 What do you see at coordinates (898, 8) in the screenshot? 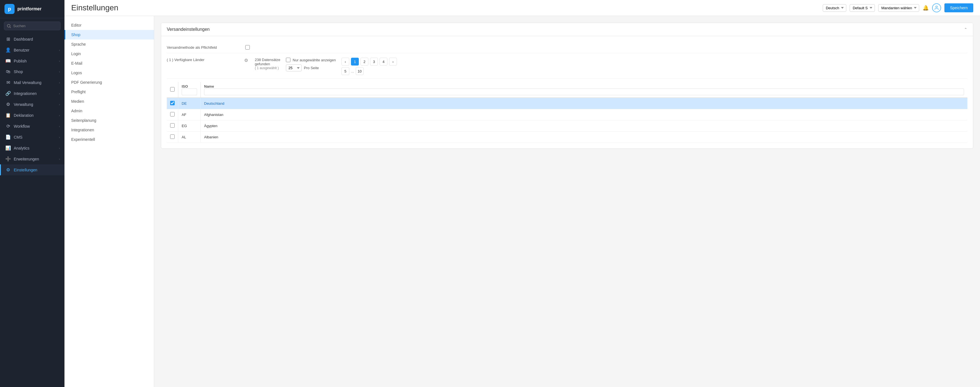
I see `header-controls: Deutsch Default S Mandanten wählen 🔔 Spe…` at bounding box center [898, 8].